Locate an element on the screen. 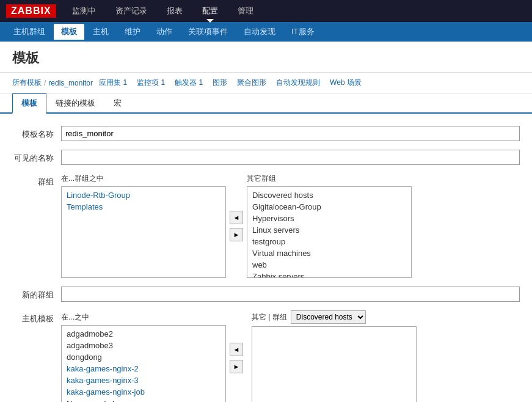  other-group-linux: Linux servers is located at coordinates (329, 230).